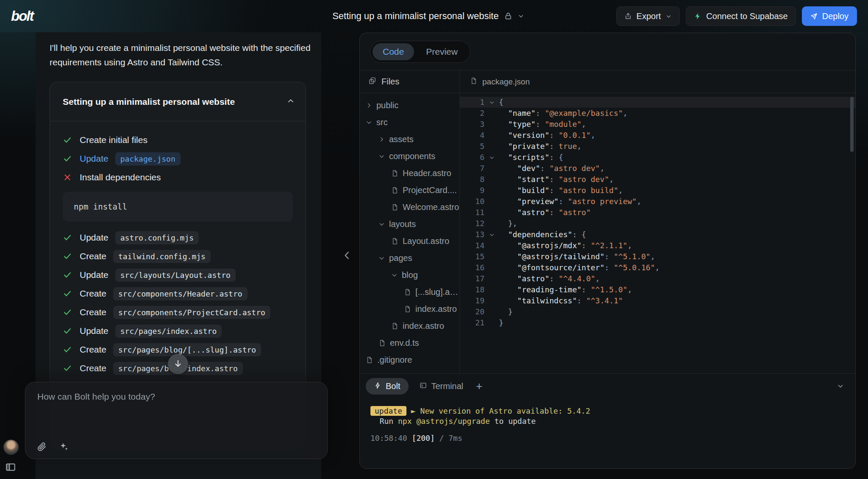  What do you see at coordinates (423, 386) in the screenshot?
I see `terminal-icon` at bounding box center [423, 386].